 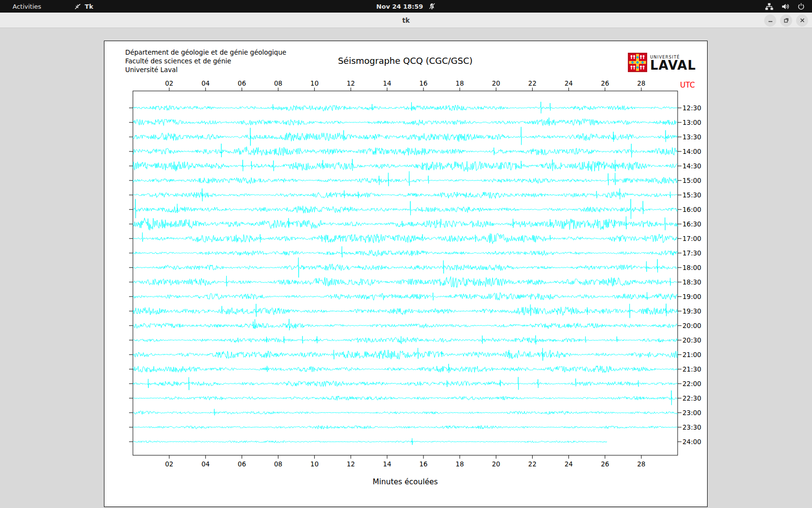 I want to click on x-tick-label-top: 02, so click(x=169, y=83).